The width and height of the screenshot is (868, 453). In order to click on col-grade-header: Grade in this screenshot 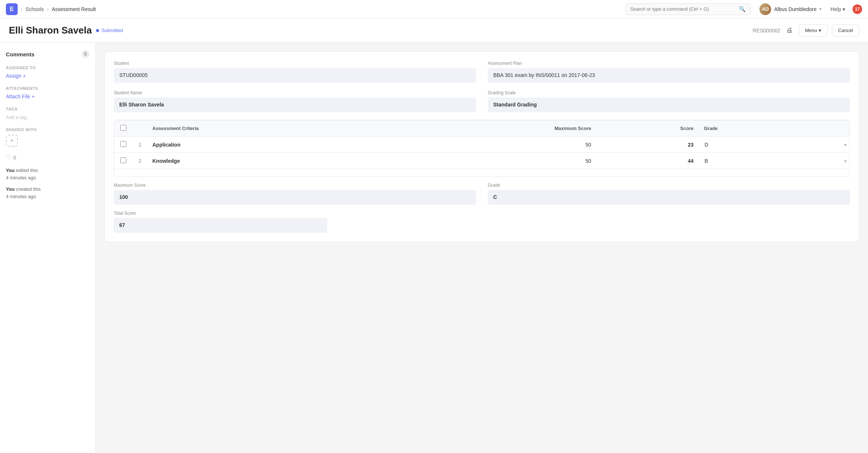, I will do `click(751, 129)`.